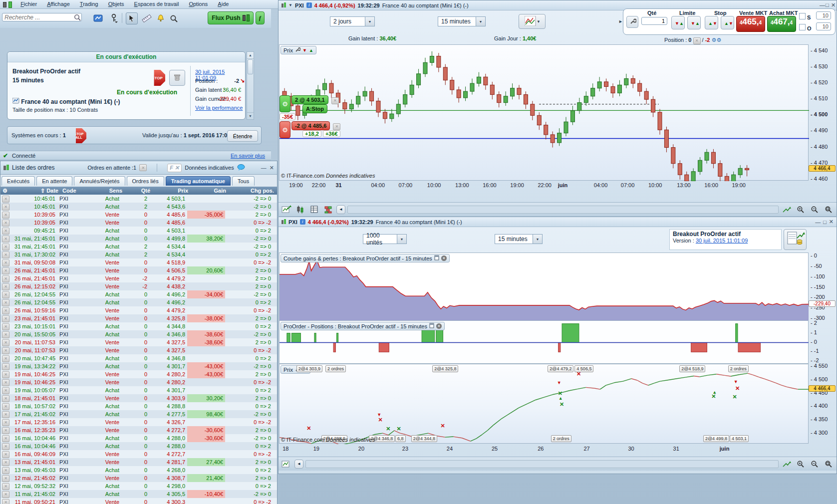  Describe the element at coordinates (209, 191) in the screenshot. I see `column-header-gain: Gain` at that location.